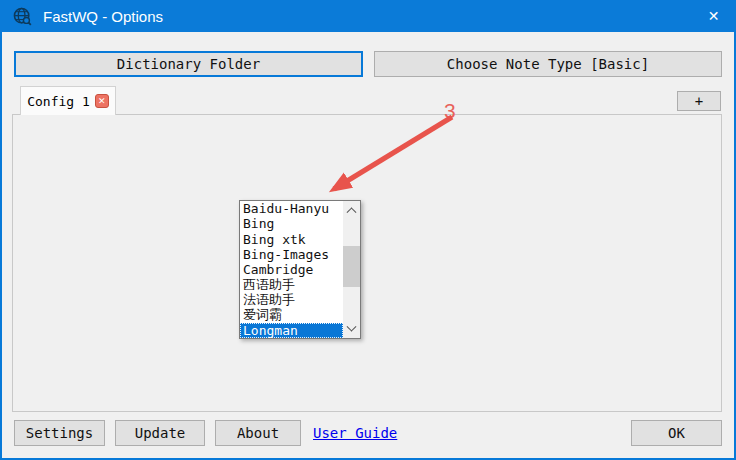 This screenshot has width=736, height=460. Describe the element at coordinates (292, 284) in the screenshot. I see `dropdown-item: 西语助手` at that location.